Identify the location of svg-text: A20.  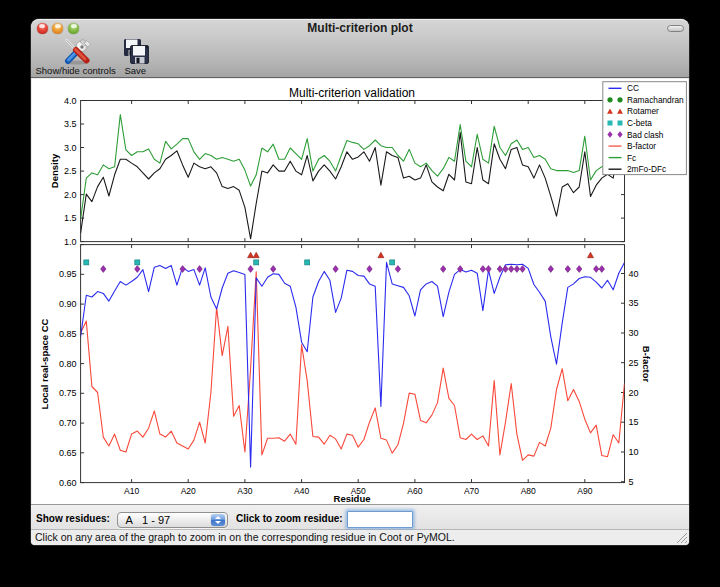
(188, 491).